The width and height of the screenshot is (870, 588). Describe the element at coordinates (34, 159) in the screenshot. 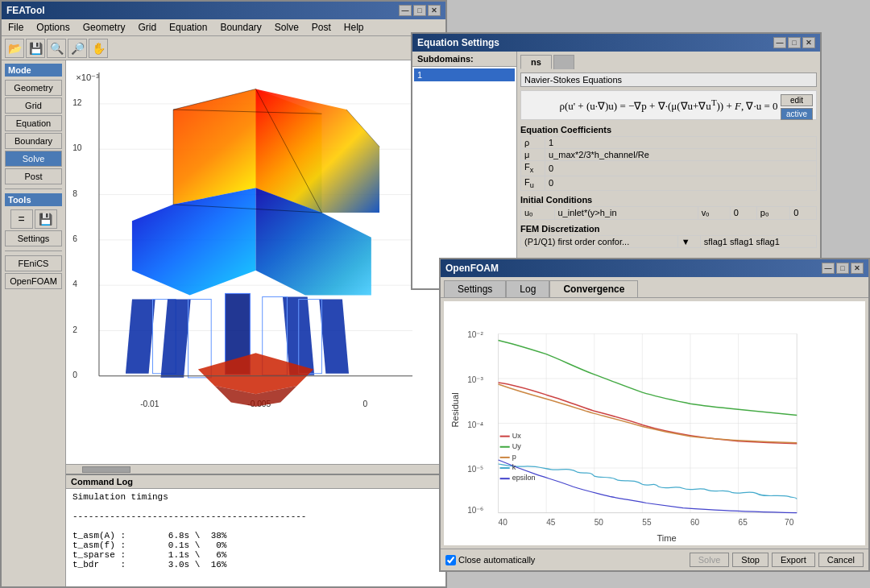

I see `sidebar-solve: Solve` at that location.